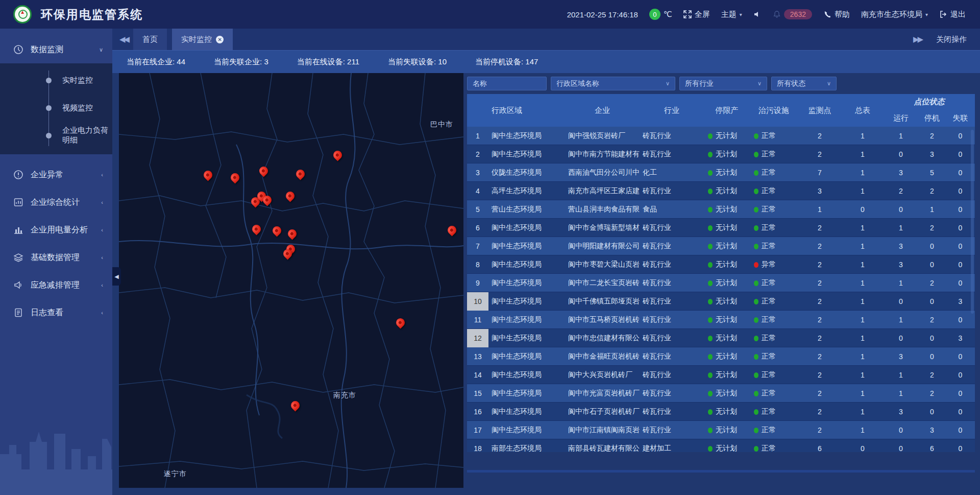 This screenshot has width=980, height=495. I want to click on col-stop: 停机, so click(932, 118).